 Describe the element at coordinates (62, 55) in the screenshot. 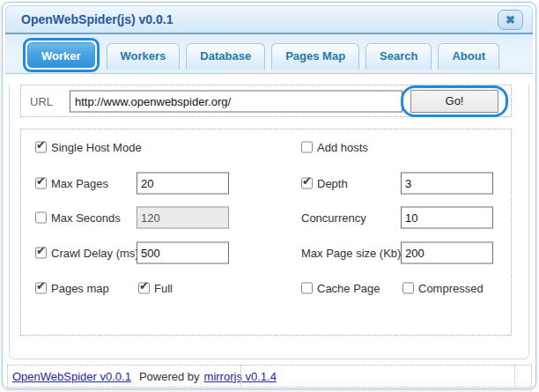

I see `tab-worker: Worker` at that location.